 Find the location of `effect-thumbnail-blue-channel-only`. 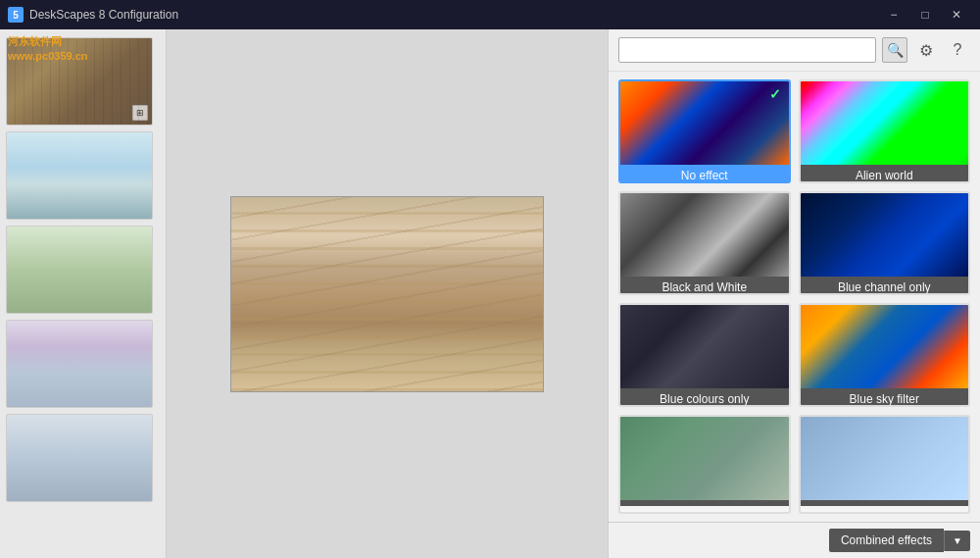

effect-thumbnail-blue-channel-only is located at coordinates (885, 235).